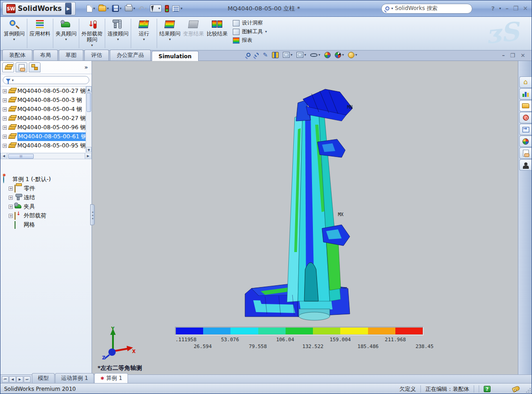  Describe the element at coordinates (526, 8) in the screenshot. I see `close-button: ✕` at that location.